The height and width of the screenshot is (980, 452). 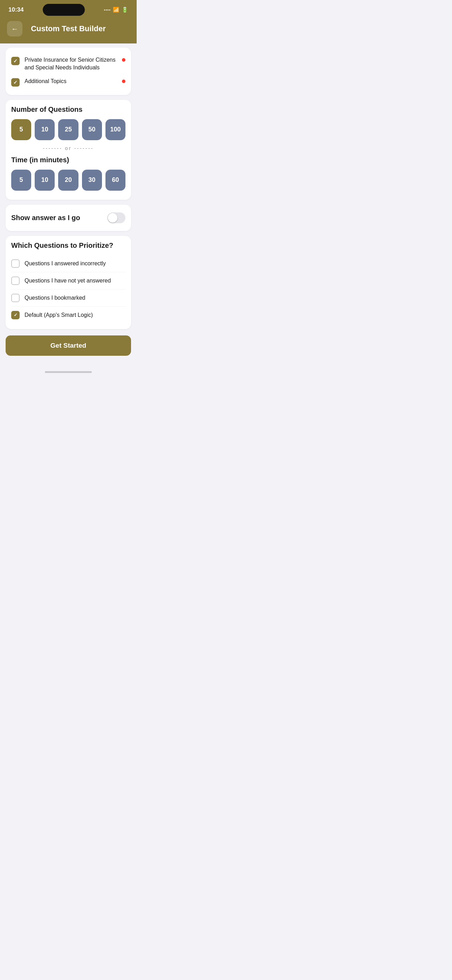 I want to click on battery-icon: 🔋, so click(x=125, y=10).